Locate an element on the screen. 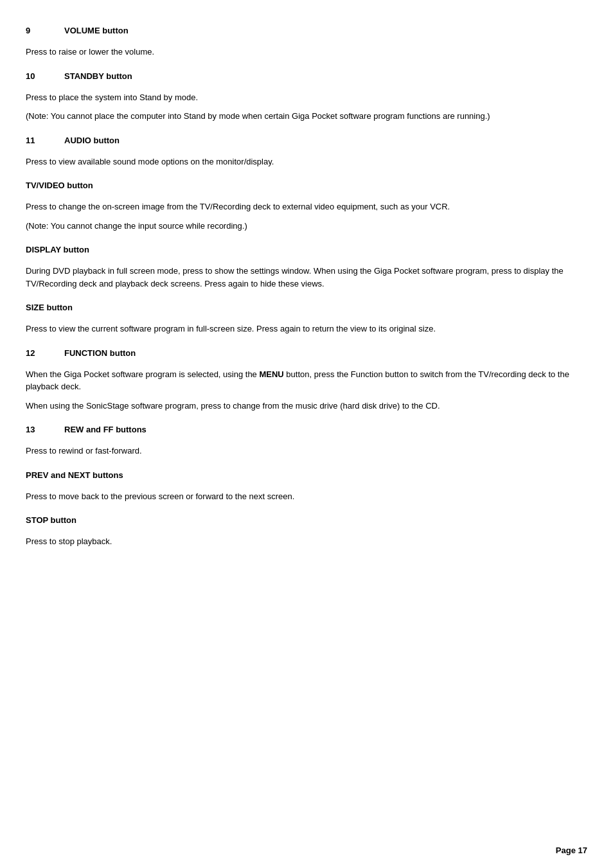 The height and width of the screenshot is (868, 613). section-body-size: Press to view the current software progr… is located at coordinates (306, 329).